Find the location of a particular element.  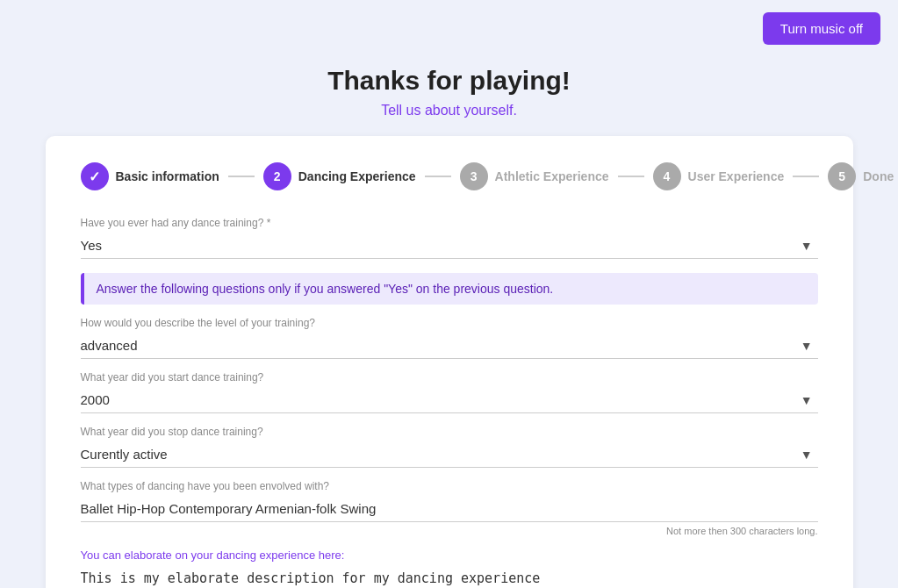

checkmark-icon: ✓ is located at coordinates (95, 177).